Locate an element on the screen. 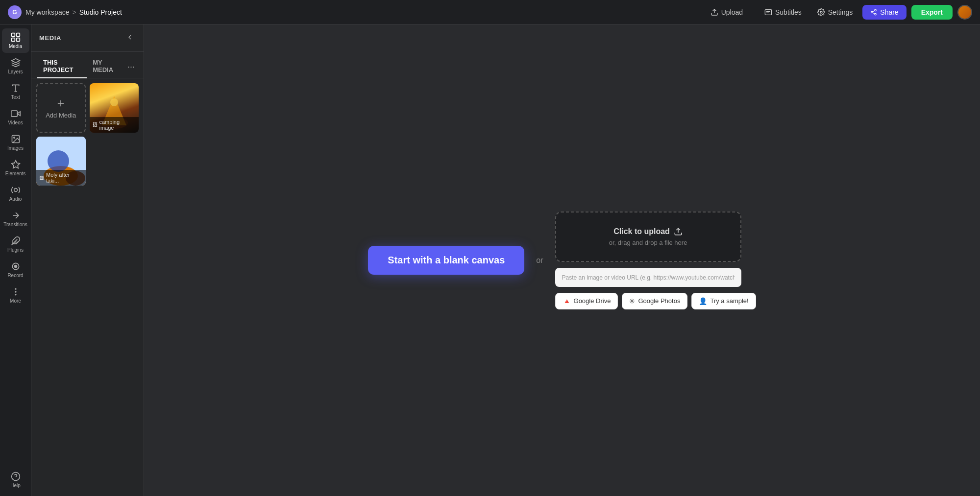 Image resolution: width=980 pixels, height=496 pixels. layers-icon is located at coordinates (16, 63).